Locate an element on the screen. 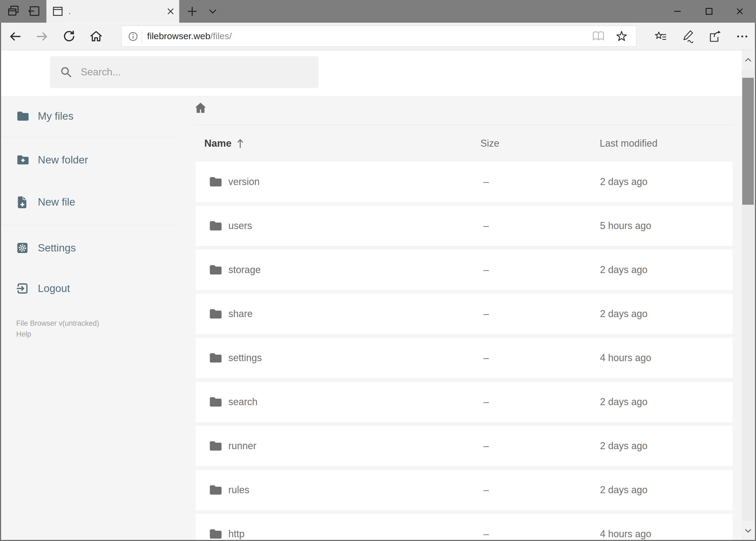 This screenshot has height=541, width=756. search-input is located at coordinates (199, 72).